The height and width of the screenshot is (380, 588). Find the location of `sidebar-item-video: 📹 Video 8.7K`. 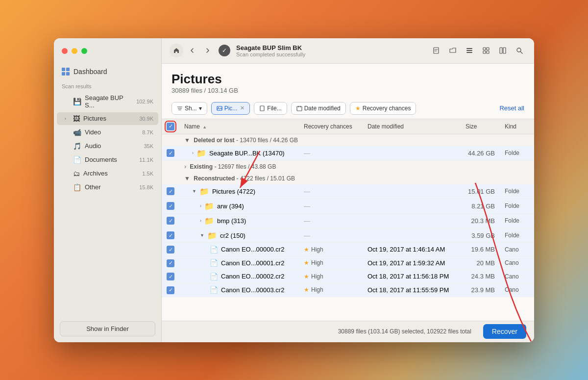

sidebar-item-video: 📹 Video 8.7K is located at coordinates (108, 132).